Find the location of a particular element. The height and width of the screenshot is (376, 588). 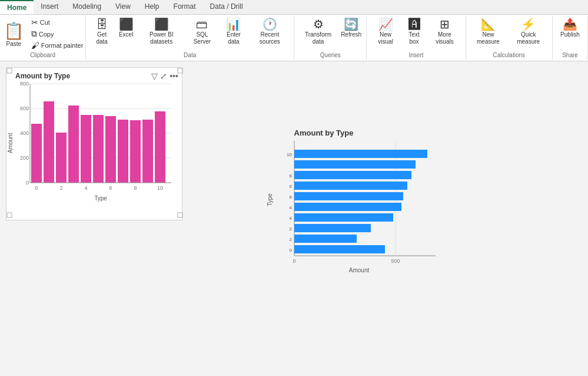

more-visuals-button: ⊞ More visuals is located at coordinates (444, 32).